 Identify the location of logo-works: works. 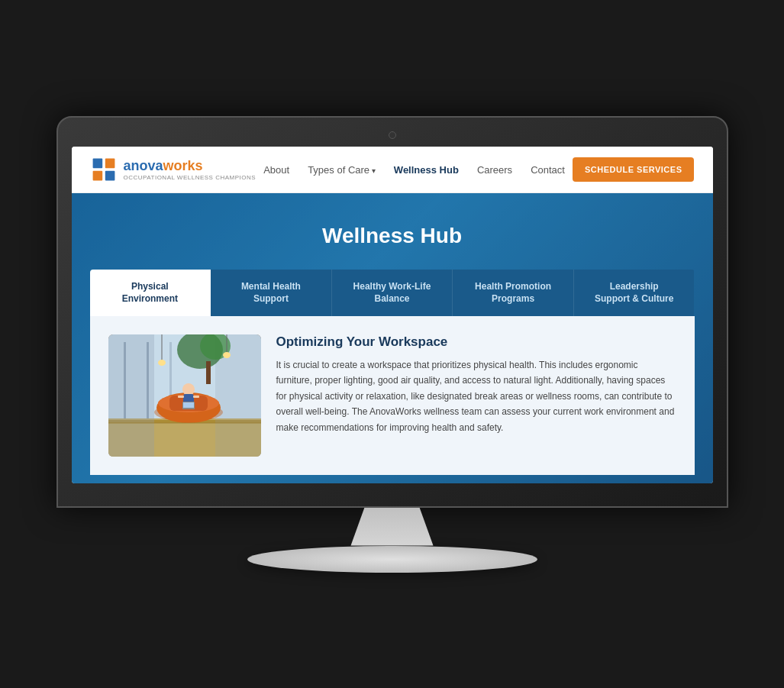
(183, 166).